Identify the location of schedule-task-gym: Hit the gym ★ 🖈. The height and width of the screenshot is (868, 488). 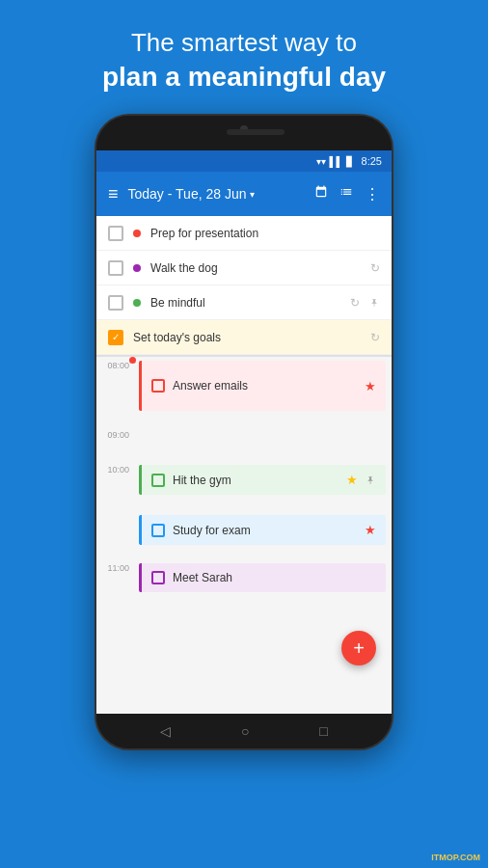
(262, 480).